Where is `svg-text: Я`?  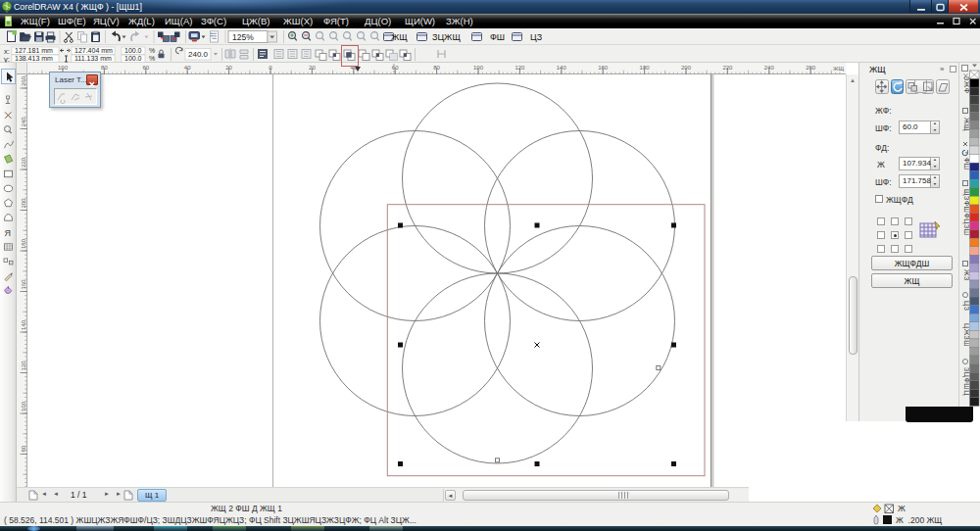
svg-text: Я is located at coordinates (8, 233).